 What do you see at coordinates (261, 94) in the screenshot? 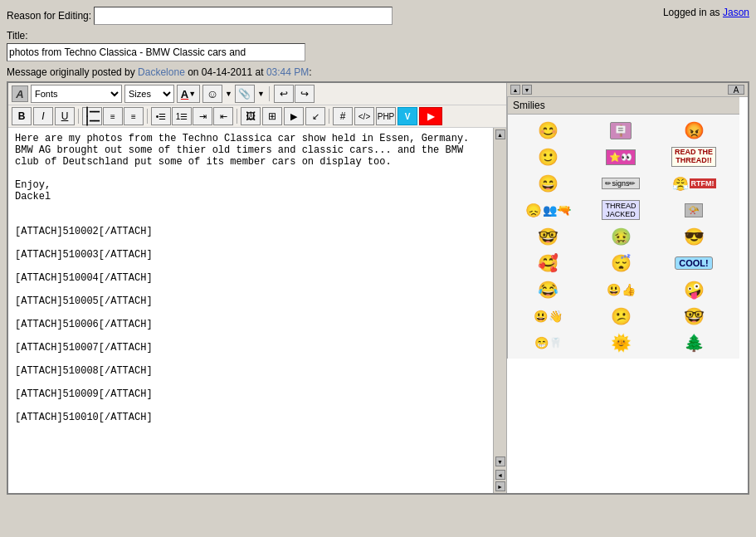
I see `attach-dropdown: ▼` at bounding box center [261, 94].